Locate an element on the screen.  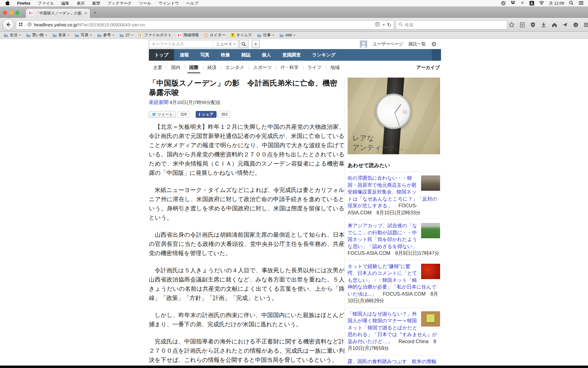
notification-center-icon is located at coordinates (581, 3).